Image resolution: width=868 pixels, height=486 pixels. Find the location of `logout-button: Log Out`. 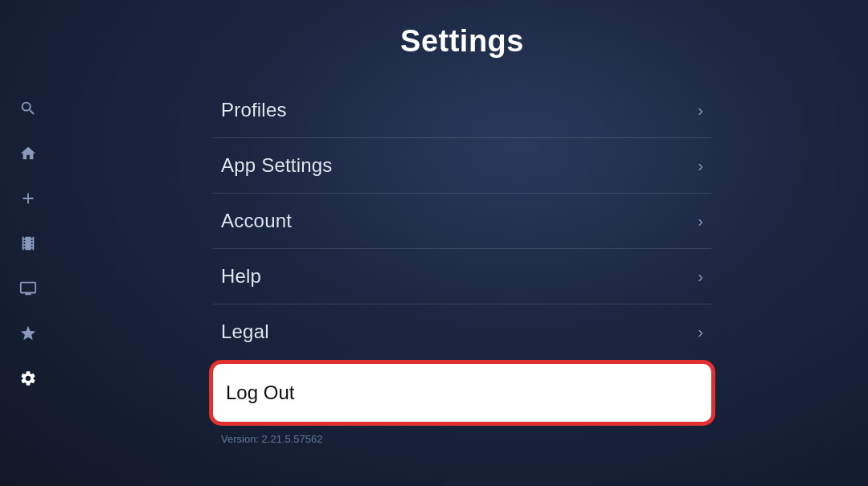

logout-button: Log Out is located at coordinates (462, 393).